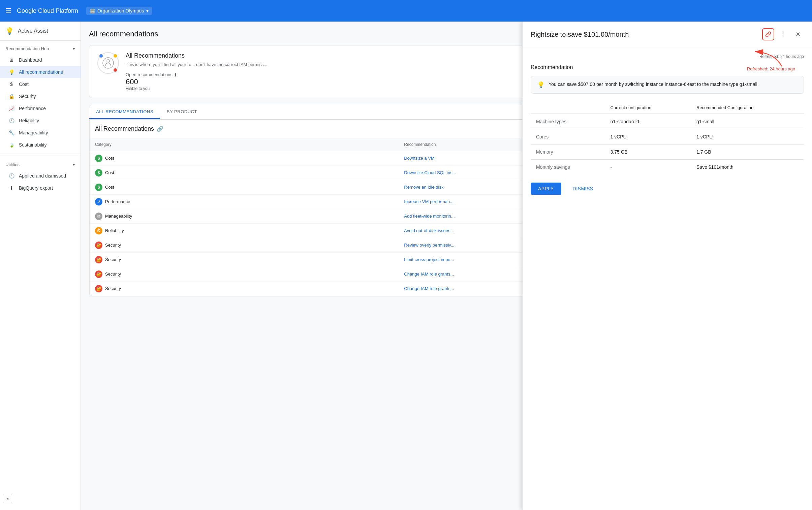  What do you see at coordinates (583, 189) in the screenshot?
I see `dismiss-button: DISMISS` at bounding box center [583, 189].